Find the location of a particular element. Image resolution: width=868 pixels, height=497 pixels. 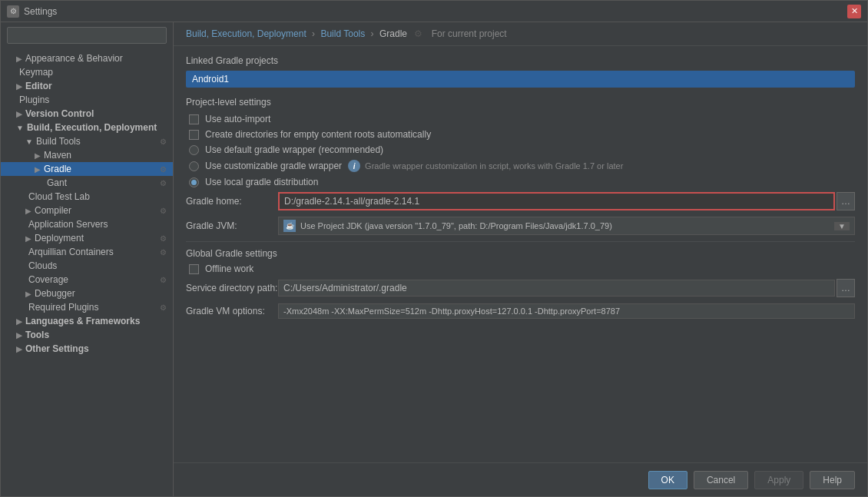

auto-import-checkbox is located at coordinates (194, 120).